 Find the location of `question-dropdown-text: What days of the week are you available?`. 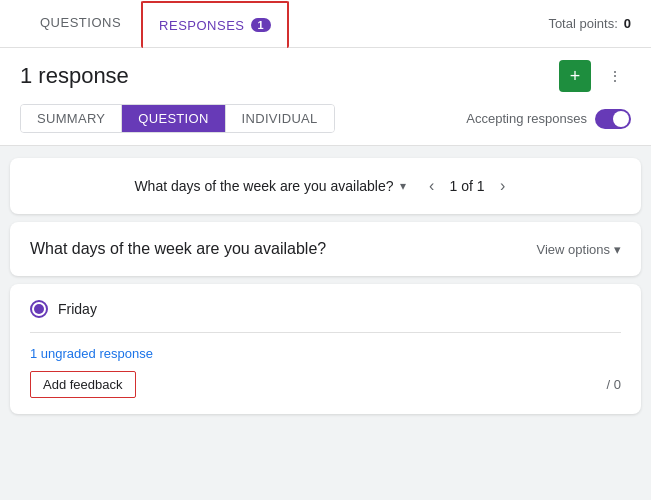

question-dropdown-text: What days of the week are you available? is located at coordinates (264, 186).